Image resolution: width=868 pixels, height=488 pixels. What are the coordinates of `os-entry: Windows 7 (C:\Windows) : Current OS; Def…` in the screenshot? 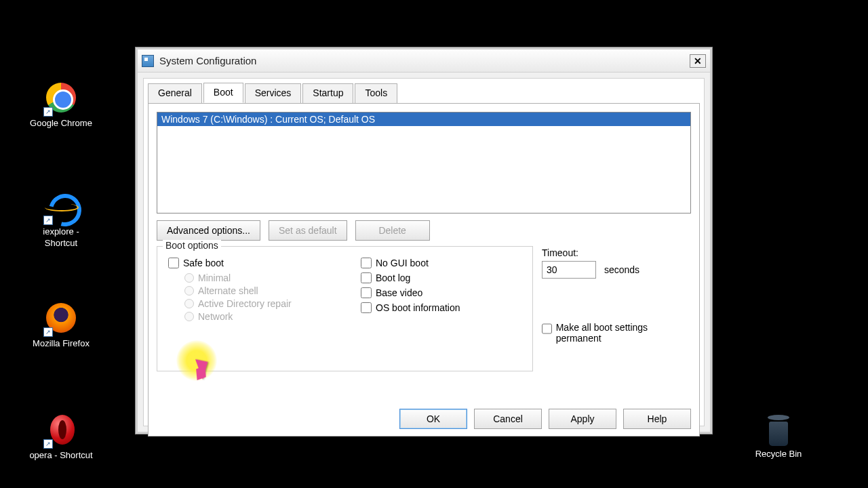 It's located at (424, 119).